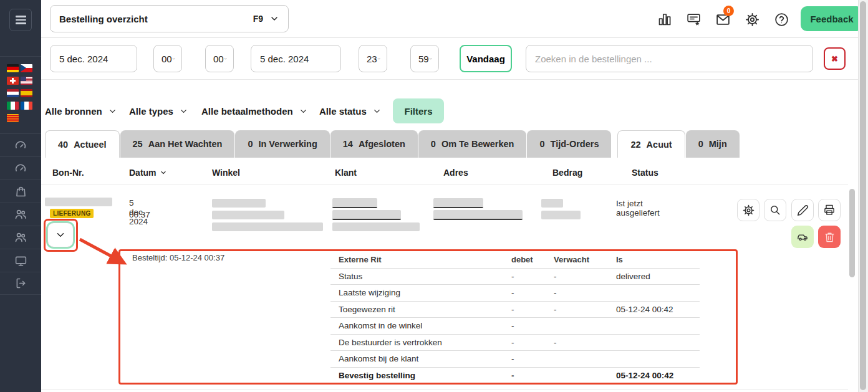 The height and width of the screenshot is (392, 868). What do you see at coordinates (26, 81) in the screenshot?
I see `flag-usa-icon` at bounding box center [26, 81].